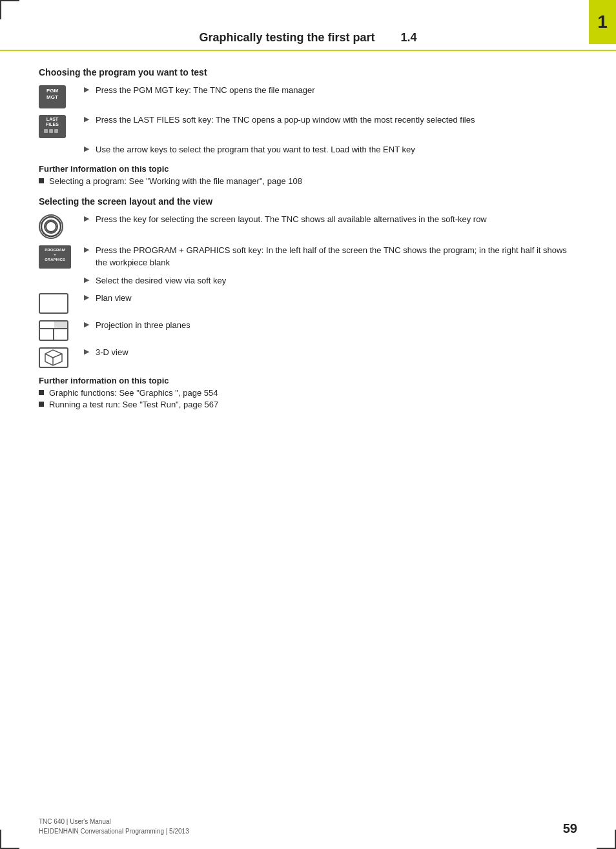 This screenshot has height=849, width=616. I want to click on instruction-select-view: ▶ Select the desired view via soft key, so click(308, 281).